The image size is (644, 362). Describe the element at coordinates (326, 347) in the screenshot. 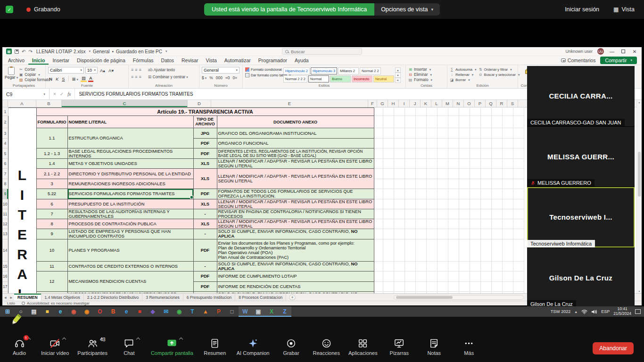

I see `toolbar-reactions-button: Reacciones` at that location.